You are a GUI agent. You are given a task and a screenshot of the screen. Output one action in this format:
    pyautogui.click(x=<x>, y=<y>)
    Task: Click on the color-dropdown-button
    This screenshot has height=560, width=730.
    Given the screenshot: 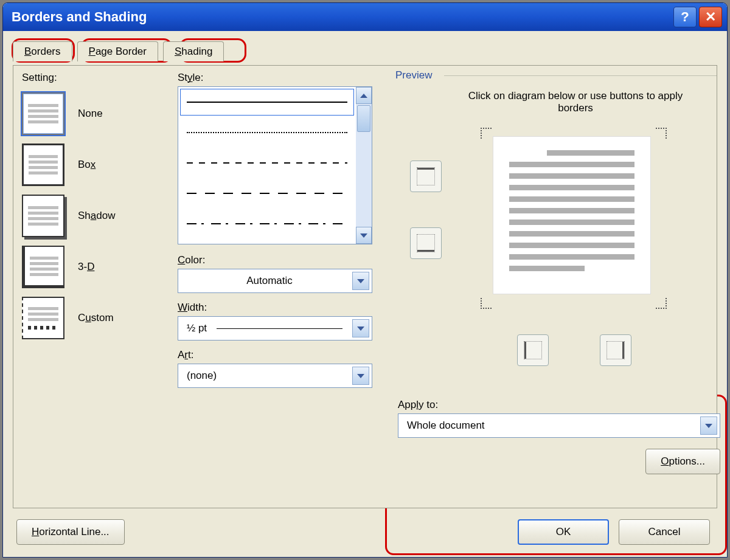 What is the action you would take?
    pyautogui.click(x=361, y=281)
    